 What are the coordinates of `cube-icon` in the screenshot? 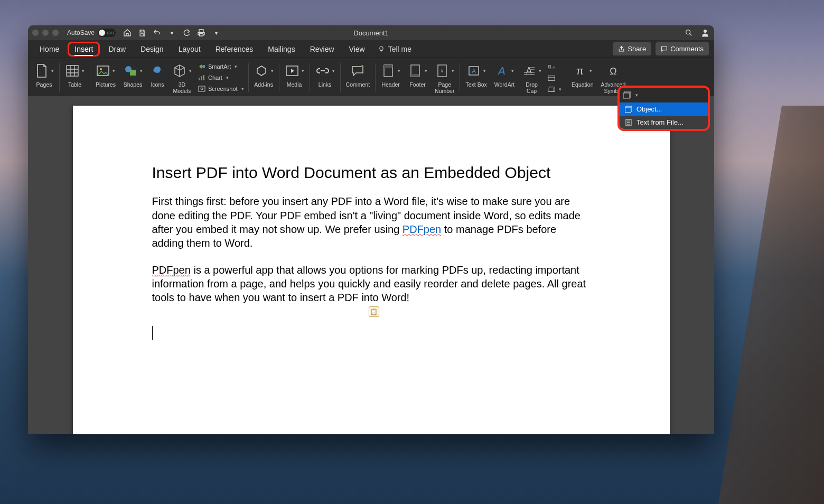 It's located at (180, 71).